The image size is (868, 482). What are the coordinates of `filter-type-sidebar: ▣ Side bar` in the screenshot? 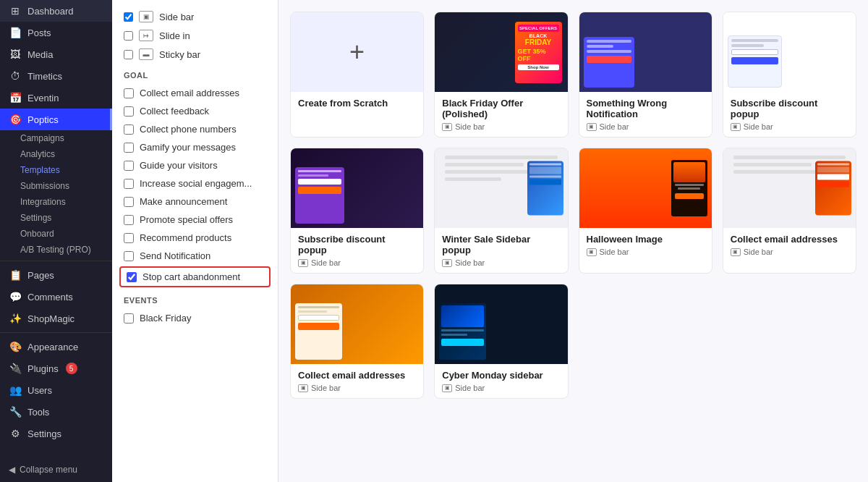 It's located at (195, 17).